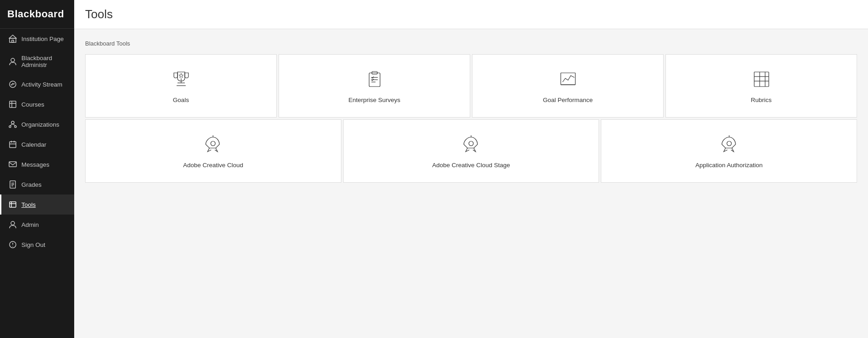 This screenshot has height=338, width=868. What do you see at coordinates (44, 61) in the screenshot?
I see `sidebar-label-blackboard-admin: Blackboard Administr` at bounding box center [44, 61].